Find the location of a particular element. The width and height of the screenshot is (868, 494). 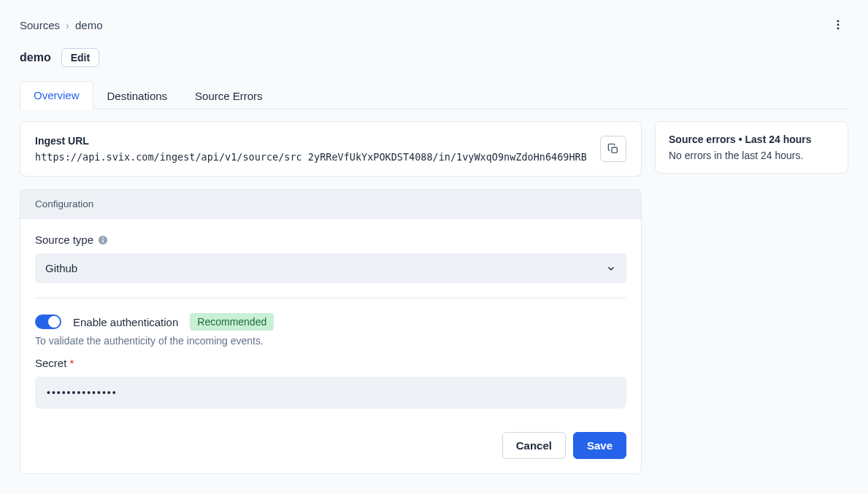

toggle-knob is located at coordinates (54, 322).